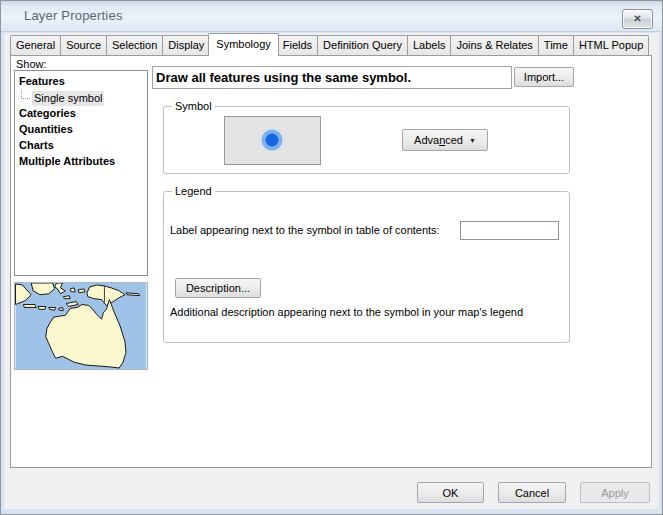 The height and width of the screenshot is (515, 663). I want to click on show-tree: Features Single symbol Categories Quanti…, so click(81, 173).